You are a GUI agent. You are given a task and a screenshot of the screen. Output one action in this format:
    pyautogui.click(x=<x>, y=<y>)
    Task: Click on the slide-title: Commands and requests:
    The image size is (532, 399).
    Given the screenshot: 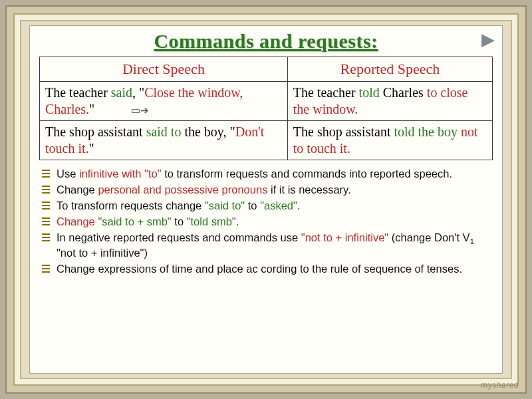 What is the action you would take?
    pyautogui.click(x=266, y=41)
    